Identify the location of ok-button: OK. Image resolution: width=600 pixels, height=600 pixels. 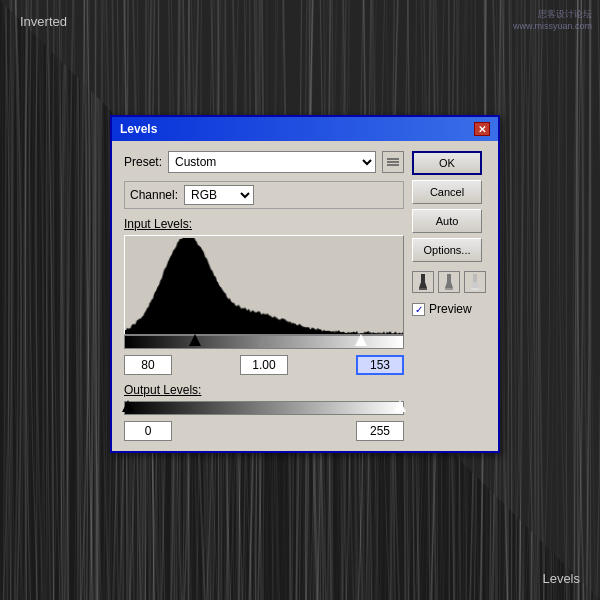
(447, 163).